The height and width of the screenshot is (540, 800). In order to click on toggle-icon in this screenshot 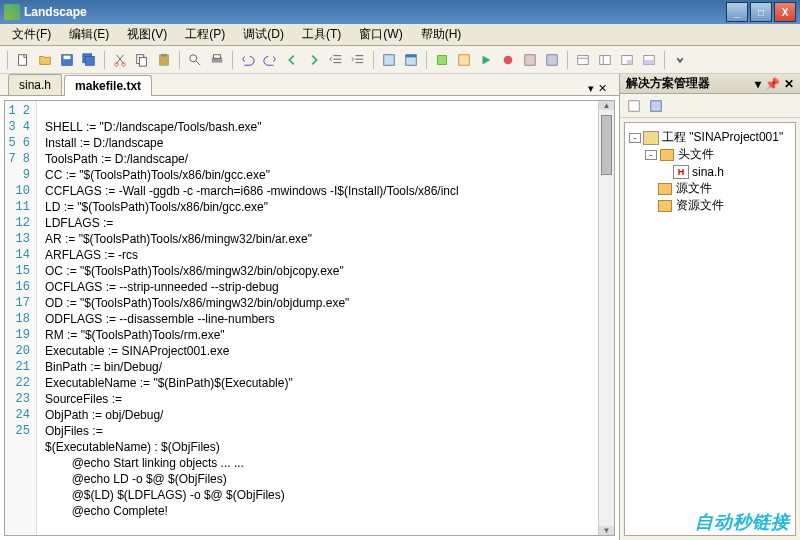, I will do `click(680, 60)`.